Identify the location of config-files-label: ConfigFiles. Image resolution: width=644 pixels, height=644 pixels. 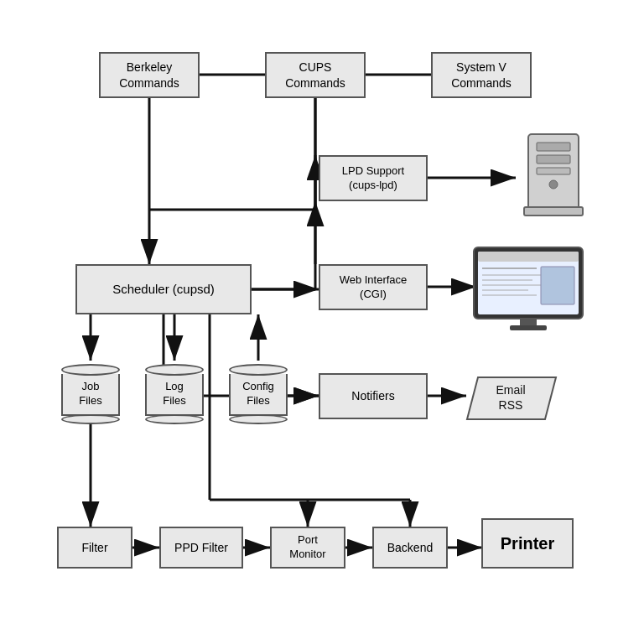
(258, 394).